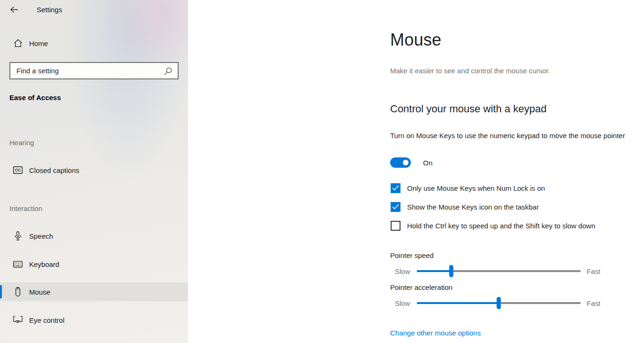  I want to click on mouse-keys-toggle, so click(401, 163).